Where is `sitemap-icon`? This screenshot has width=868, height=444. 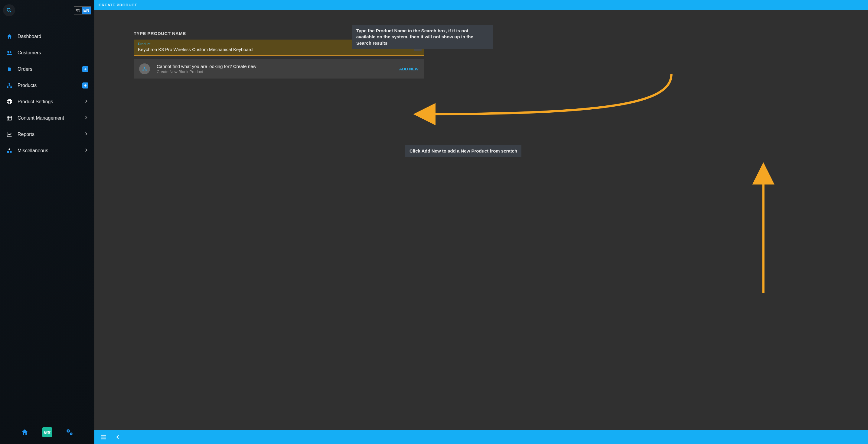
sitemap-icon is located at coordinates (9, 86).